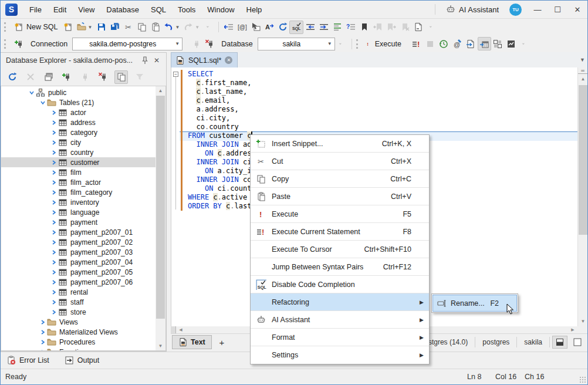 This screenshot has height=385, width=588. Describe the element at coordinates (157, 60) in the screenshot. I see `panel-close-icon: ✕` at that location.